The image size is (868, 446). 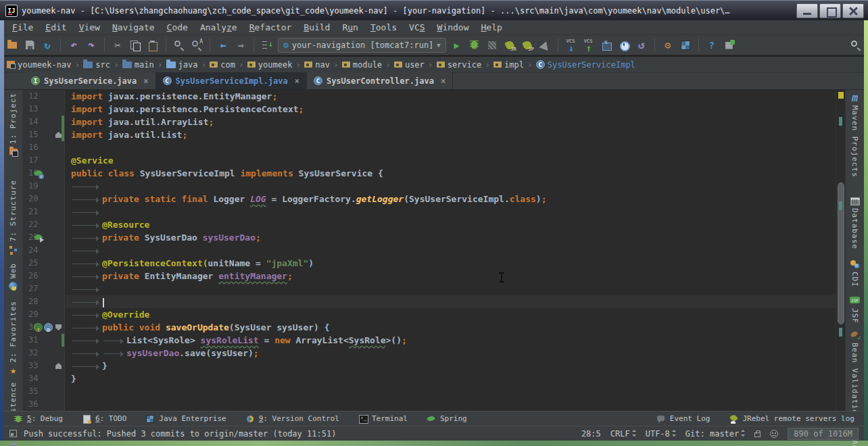 What do you see at coordinates (49, 327) in the screenshot?
I see `m-gutter-icon` at bounding box center [49, 327].